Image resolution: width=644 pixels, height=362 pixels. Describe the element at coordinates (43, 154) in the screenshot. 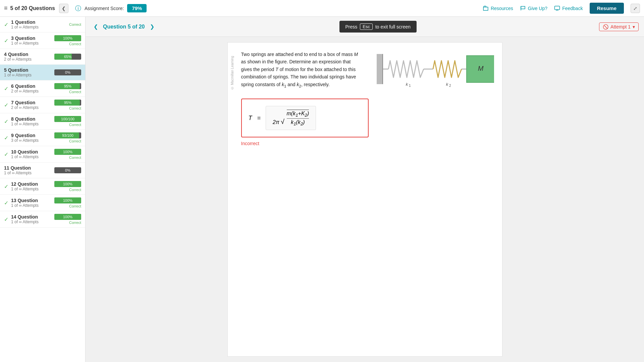

I see `sidebar-item-10: ✓ 10 Question 1 of ∞ Attempts 100% Corre…` at that location.